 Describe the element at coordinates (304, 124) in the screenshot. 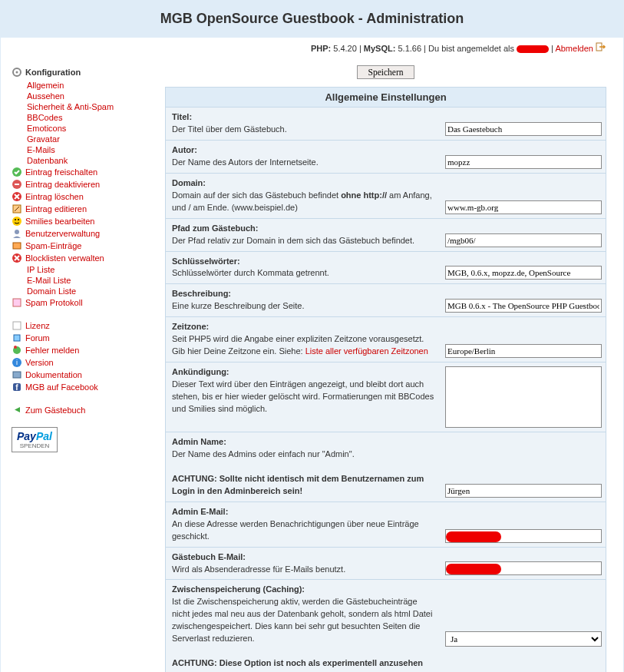

I see `label-titel: Titel:Der Titel über dem Gästebuch.` at that location.